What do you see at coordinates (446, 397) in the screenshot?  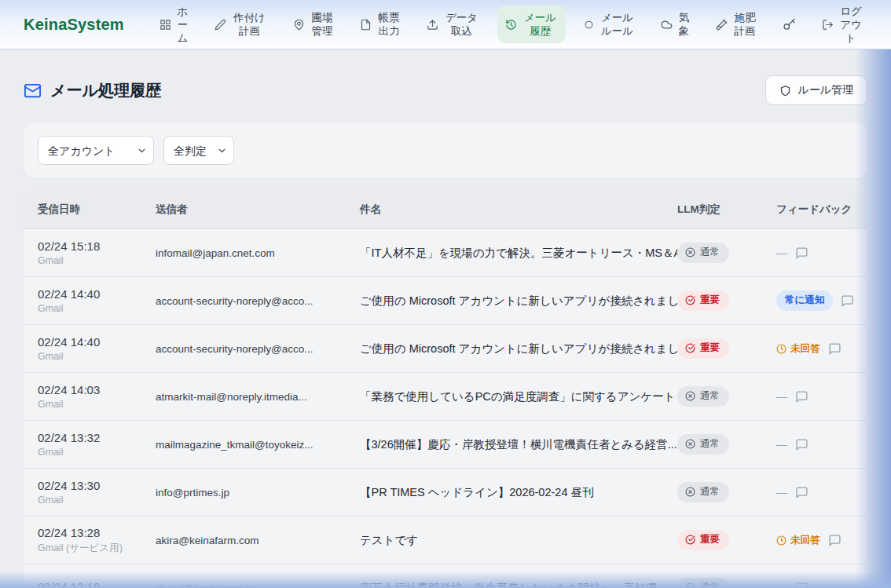 I see `table-row: 02/24 14:03 Gmail atmarkit-mail@noreply.…` at bounding box center [446, 397].